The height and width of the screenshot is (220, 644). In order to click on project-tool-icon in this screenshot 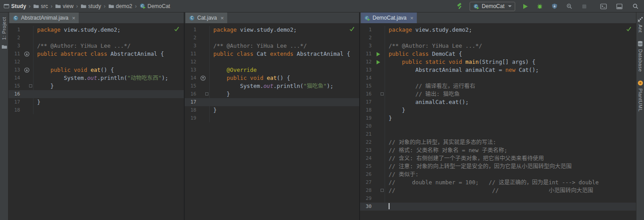, I will do `click(4, 46)`.